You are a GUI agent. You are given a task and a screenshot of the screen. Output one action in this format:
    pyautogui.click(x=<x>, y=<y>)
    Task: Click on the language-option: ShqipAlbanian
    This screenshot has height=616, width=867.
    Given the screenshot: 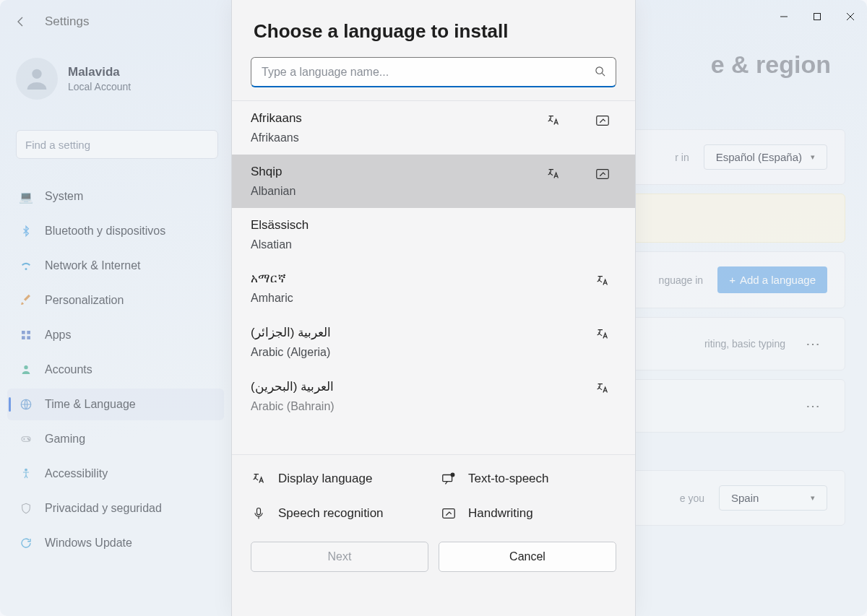 What is the action you would take?
    pyautogui.click(x=434, y=181)
    